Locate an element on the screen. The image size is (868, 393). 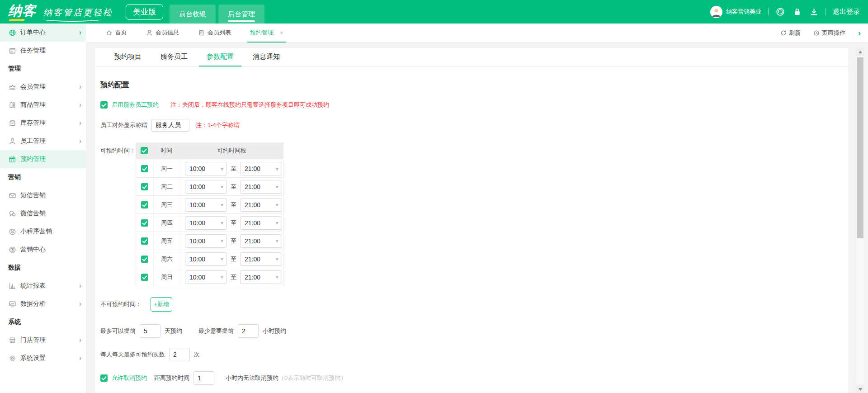
sidebar-item-task-manage: 任务管理 is located at coordinates (43, 51).